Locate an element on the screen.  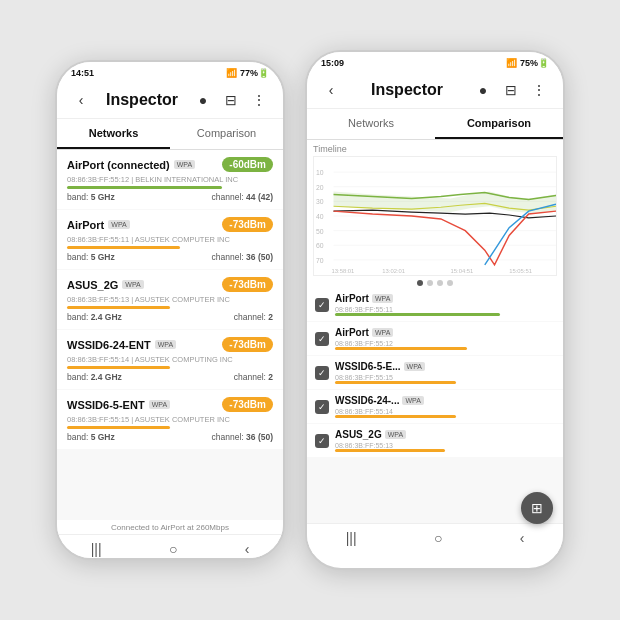
legend-item: ✓ WSSID6-5-E... WPA 08:86:3B:FF:55:15 is located at coordinates (435, 372).